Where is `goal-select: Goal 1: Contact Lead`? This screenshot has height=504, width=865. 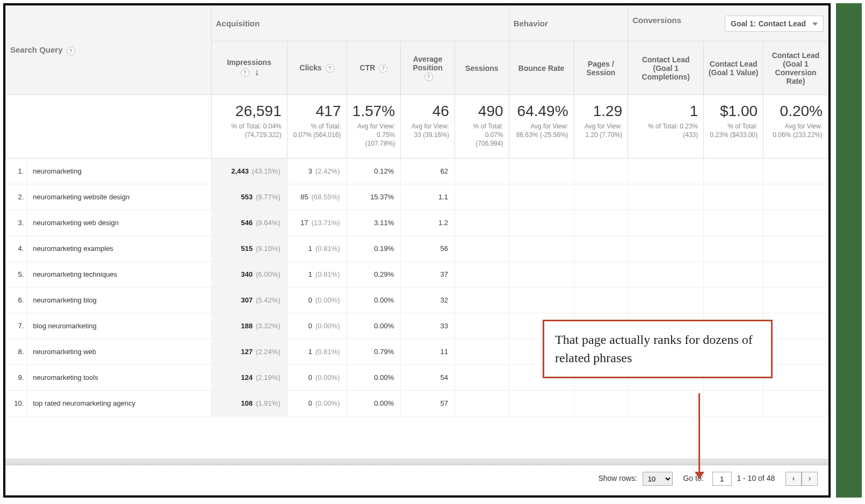
goal-select: Goal 1: Contact Lead is located at coordinates (774, 24).